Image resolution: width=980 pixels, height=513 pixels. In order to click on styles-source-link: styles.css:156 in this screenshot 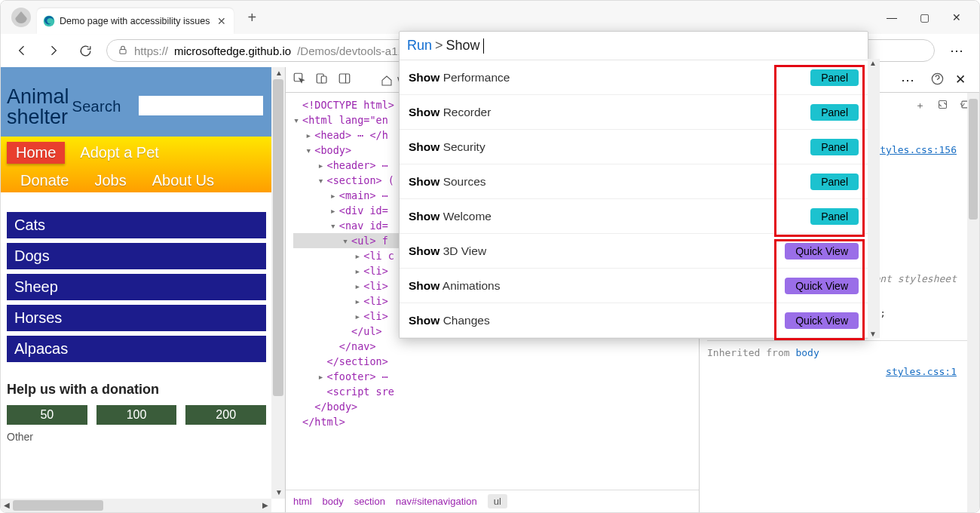, I will do `click(915, 149)`.